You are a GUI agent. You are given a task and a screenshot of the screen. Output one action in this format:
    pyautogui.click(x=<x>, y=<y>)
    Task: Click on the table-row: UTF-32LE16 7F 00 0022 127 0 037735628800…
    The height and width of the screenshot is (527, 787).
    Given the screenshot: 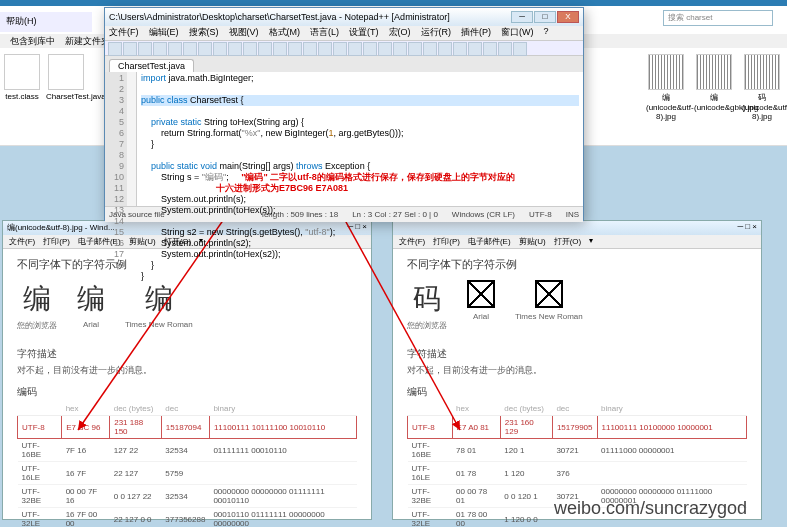 What is the action you would take?
    pyautogui.click(x=188, y=518)
    